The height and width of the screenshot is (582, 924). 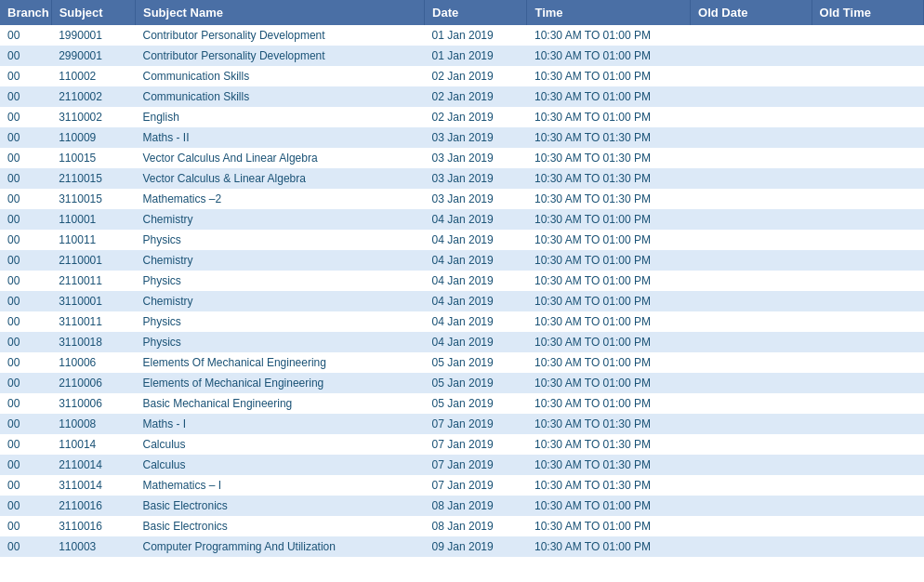 I want to click on cell-subjectname: Basic Mechanical Engineering, so click(x=281, y=403).